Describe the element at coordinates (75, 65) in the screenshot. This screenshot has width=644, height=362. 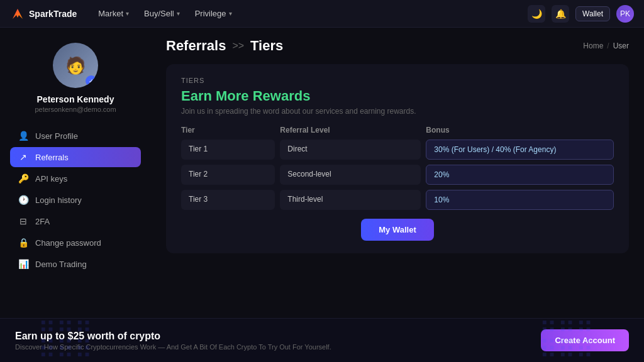
I see `profile-avatar: 🧑 ✓` at that location.